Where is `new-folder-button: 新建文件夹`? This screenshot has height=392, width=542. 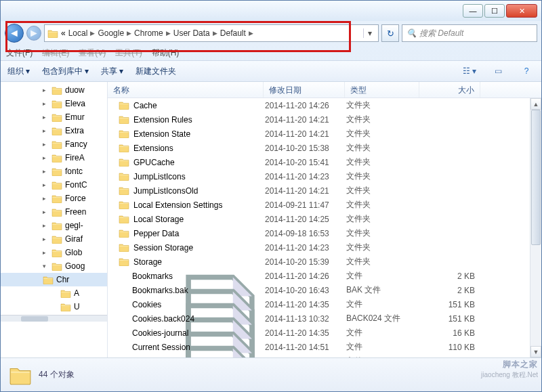 new-folder-button: 新建文件夹 is located at coordinates (156, 72).